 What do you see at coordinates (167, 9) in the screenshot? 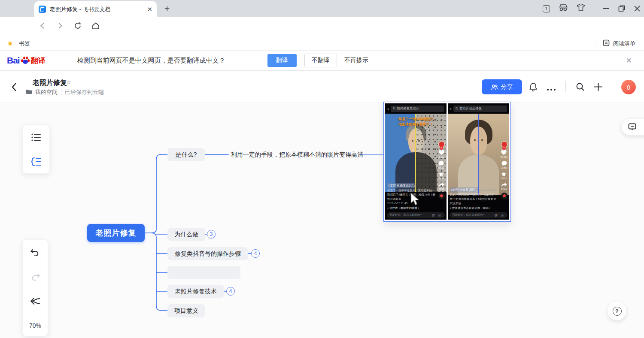
I see `new-tab-button: +` at bounding box center [167, 9].